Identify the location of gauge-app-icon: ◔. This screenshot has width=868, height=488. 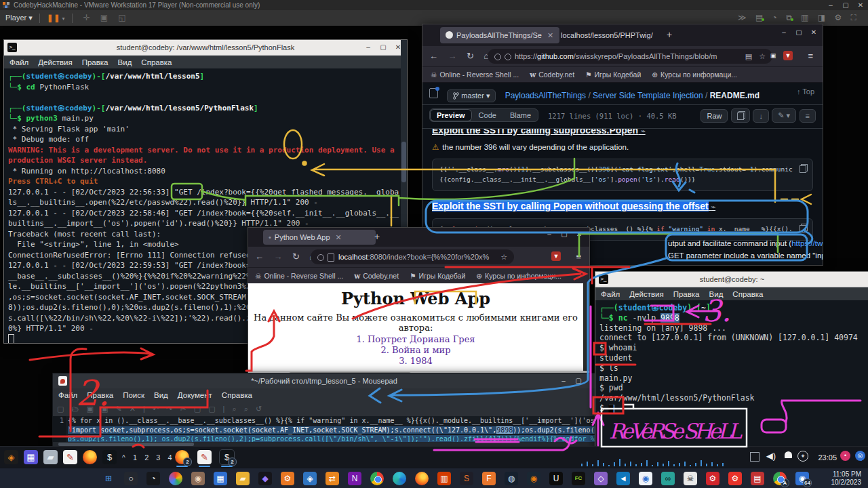
(153, 479).